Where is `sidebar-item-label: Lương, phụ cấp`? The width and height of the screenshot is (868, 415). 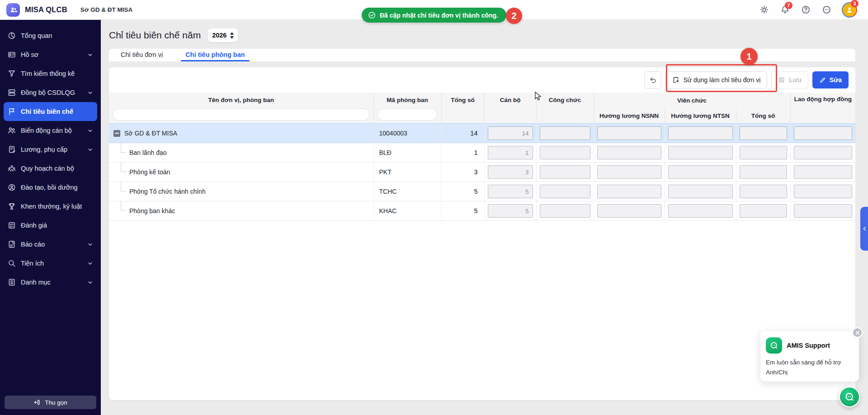 sidebar-item-label: Lương, phụ cấp is located at coordinates (44, 149).